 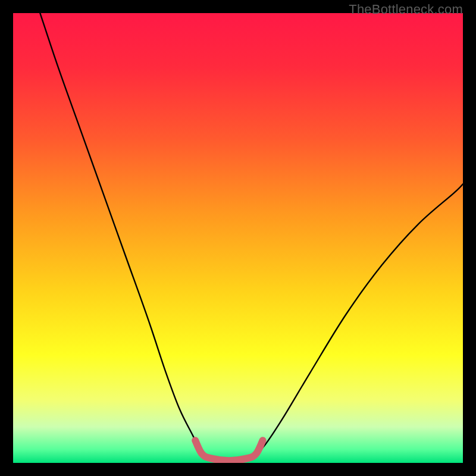 What do you see at coordinates (228, 450) in the screenshot?
I see `curve-floor-highlight` at bounding box center [228, 450].